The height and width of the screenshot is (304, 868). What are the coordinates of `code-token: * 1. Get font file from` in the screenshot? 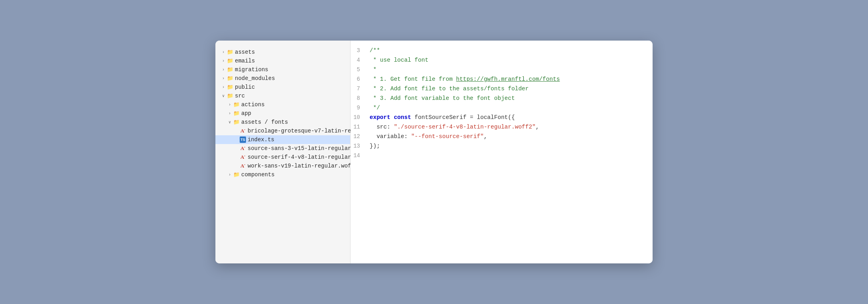 It's located at (413, 79).